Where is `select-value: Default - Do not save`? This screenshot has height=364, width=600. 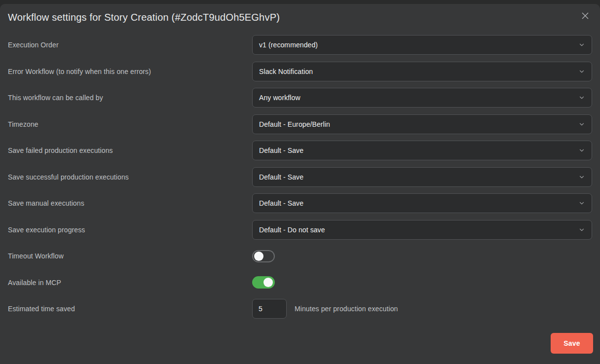
select-value: Default - Do not save is located at coordinates (292, 230).